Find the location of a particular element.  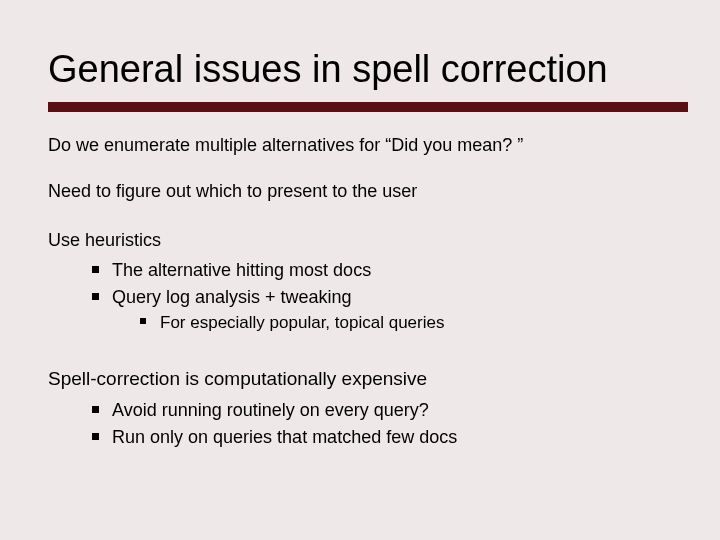

list-item: Query log analysis + tweaking For especi… is located at coordinates (364, 310).